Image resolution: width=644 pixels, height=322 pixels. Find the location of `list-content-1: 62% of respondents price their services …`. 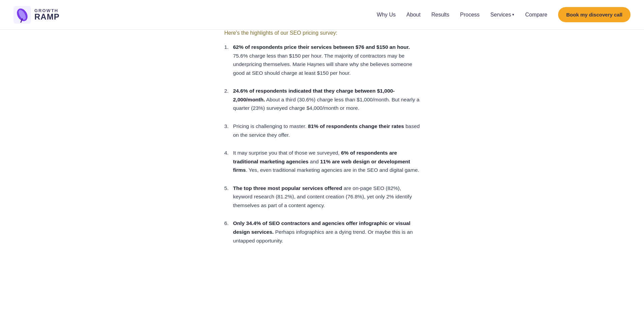

list-content-1: 62% of respondents price their services … is located at coordinates (327, 60).